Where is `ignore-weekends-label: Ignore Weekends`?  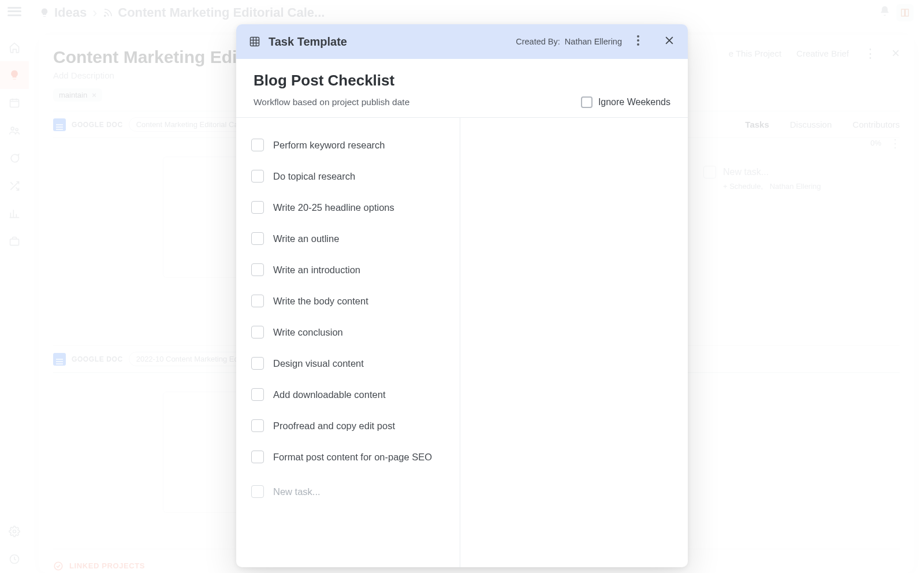 ignore-weekends-label: Ignore Weekends is located at coordinates (634, 102).